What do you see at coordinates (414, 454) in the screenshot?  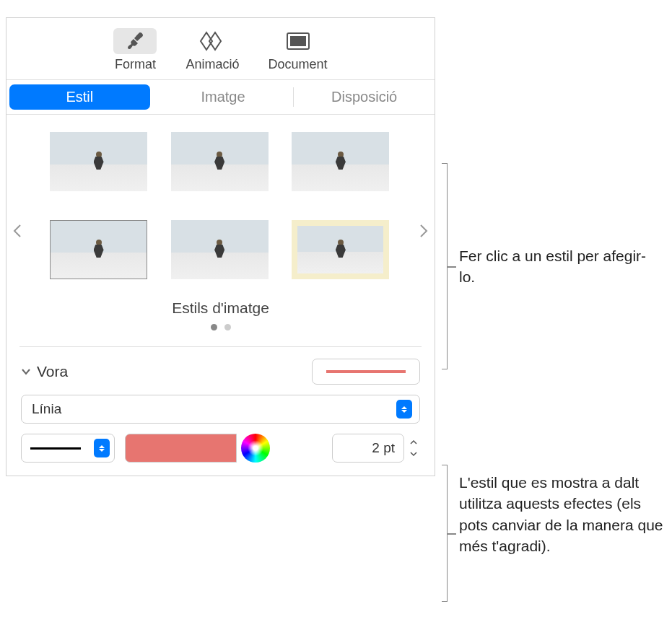 I see `stepper-down-button` at bounding box center [414, 454].